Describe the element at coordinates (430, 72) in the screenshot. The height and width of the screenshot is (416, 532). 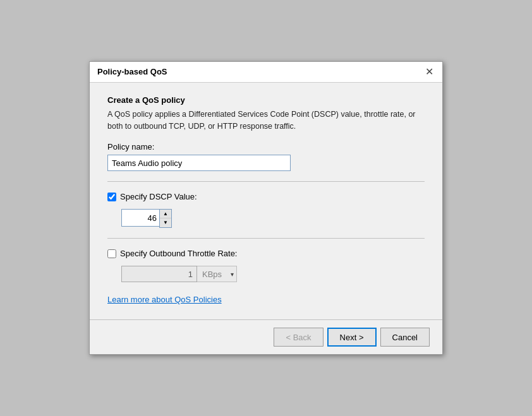
I see `close-button: ✕` at that location.